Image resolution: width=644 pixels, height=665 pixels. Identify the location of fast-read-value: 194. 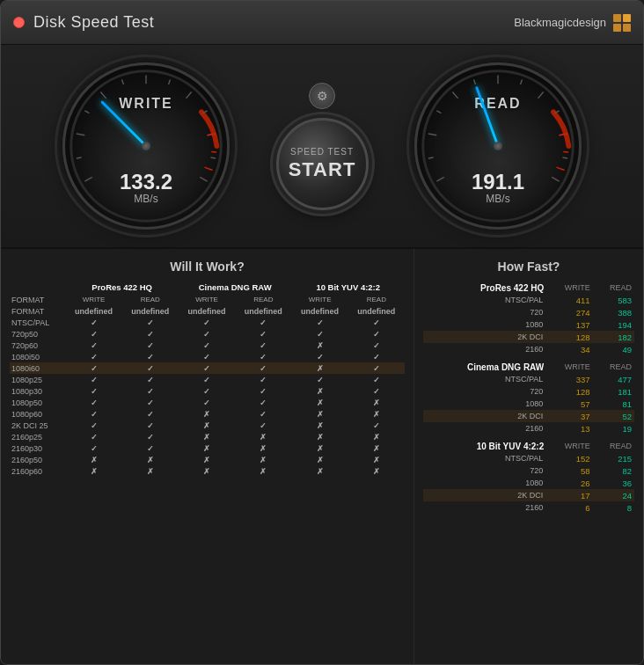
(614, 325).